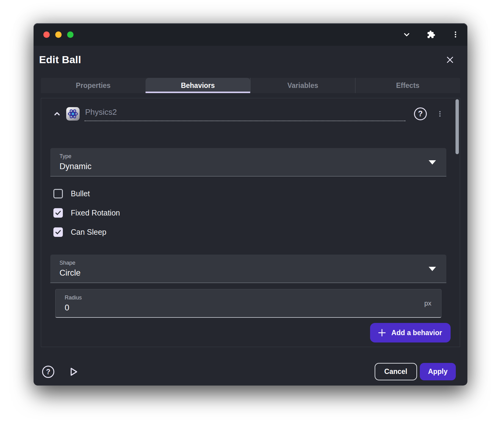  What do you see at coordinates (250, 85) in the screenshot?
I see `dialog-tabs: Properties Behaviors Variables Effects` at bounding box center [250, 85].